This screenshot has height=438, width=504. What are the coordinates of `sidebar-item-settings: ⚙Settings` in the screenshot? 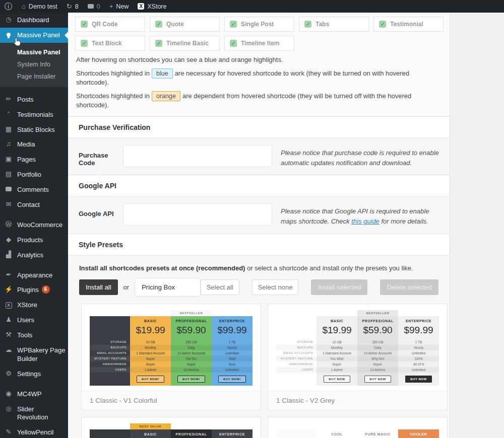 It's located at (34, 374).